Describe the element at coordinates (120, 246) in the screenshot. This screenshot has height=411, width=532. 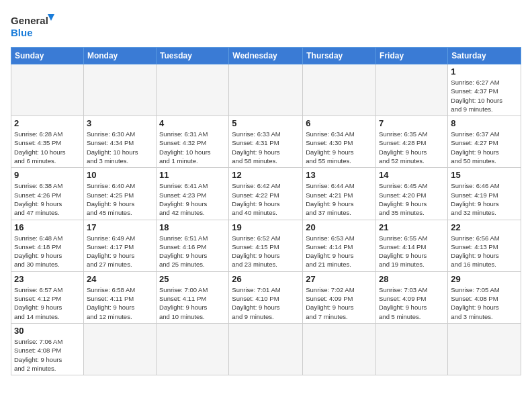
I see `calendar-day-cell: 17Sunrise: 6:49 AM Sunset: 4:17 PM Dayli…` at that location.